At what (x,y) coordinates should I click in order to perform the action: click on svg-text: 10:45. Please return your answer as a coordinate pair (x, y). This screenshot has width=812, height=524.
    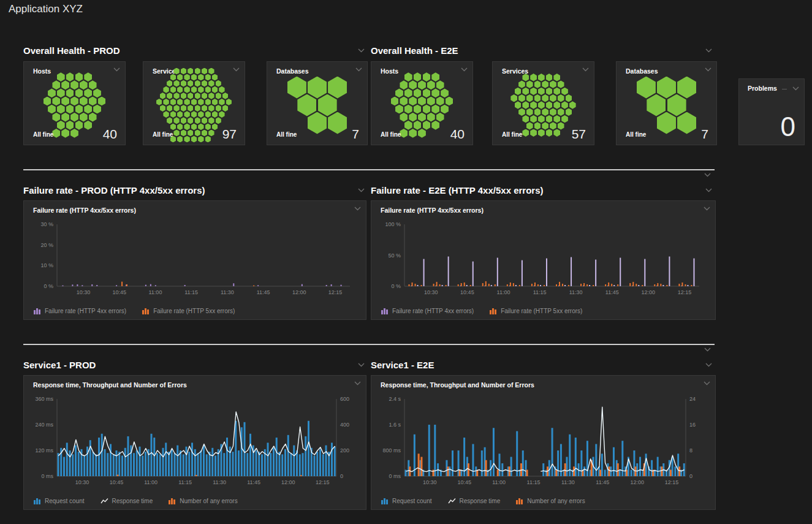
    Looking at the image, I should click on (465, 482).